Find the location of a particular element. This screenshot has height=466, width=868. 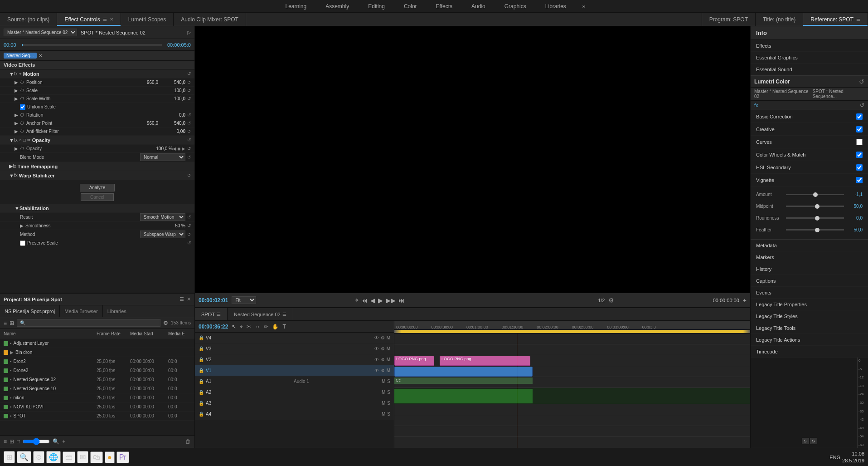

opacity-reset-btn: ↺ is located at coordinates (189, 149).